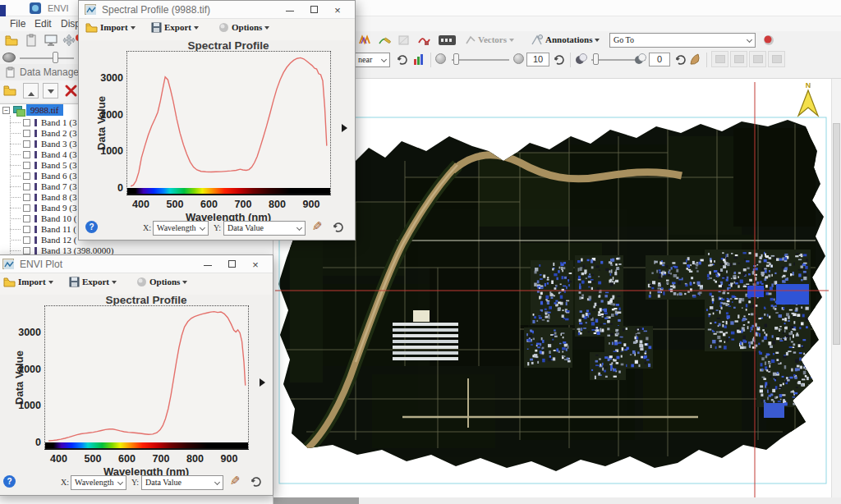 The image size is (841, 504). I want to click on open-folder-icon, so click(11, 40).